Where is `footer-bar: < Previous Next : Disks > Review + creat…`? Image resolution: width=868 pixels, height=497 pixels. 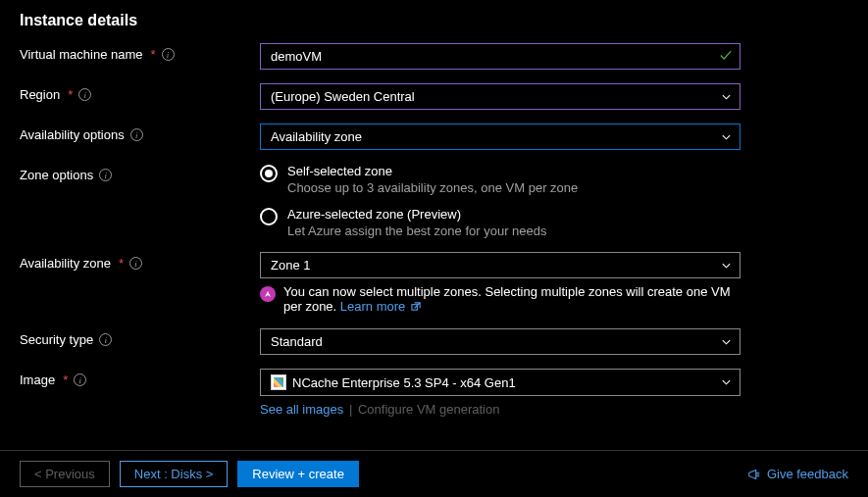
footer-bar: < Previous Next : Disks > Review + creat… is located at coordinates (434, 473).